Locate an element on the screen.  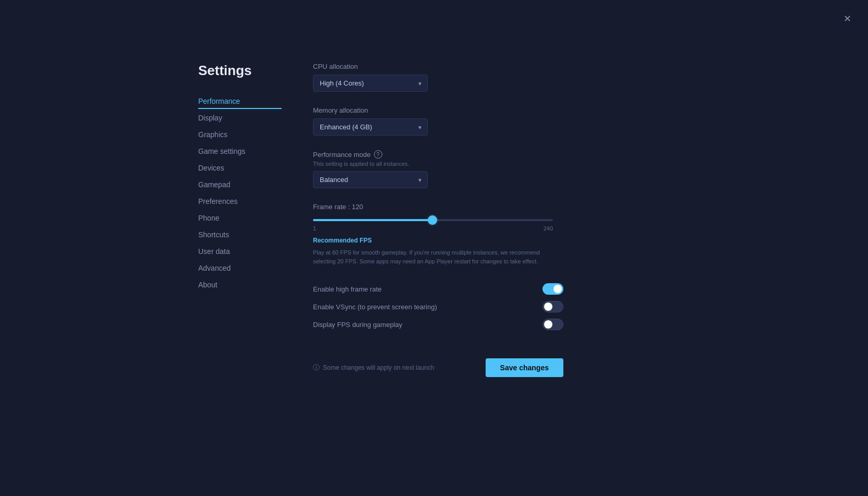
sidebar-item-devices: Devices is located at coordinates (240, 168).